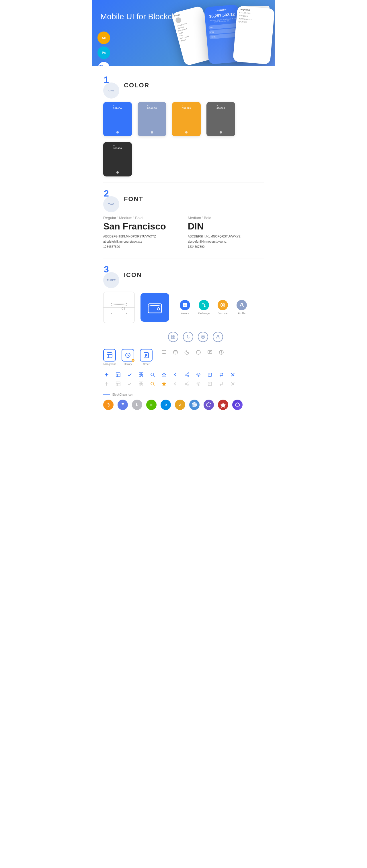  What do you see at coordinates (184, 307) in the screenshot?
I see `icon-showcase: Assets Exchange Discover Profile` at bounding box center [184, 307].